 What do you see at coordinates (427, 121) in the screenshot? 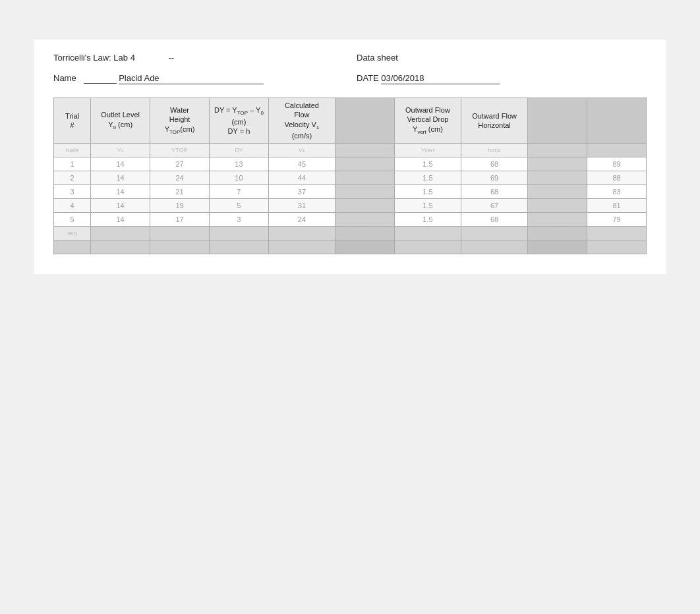
I see `col-outward-vert: Outward FlowVertical DropYvert (cm)` at bounding box center [427, 121].